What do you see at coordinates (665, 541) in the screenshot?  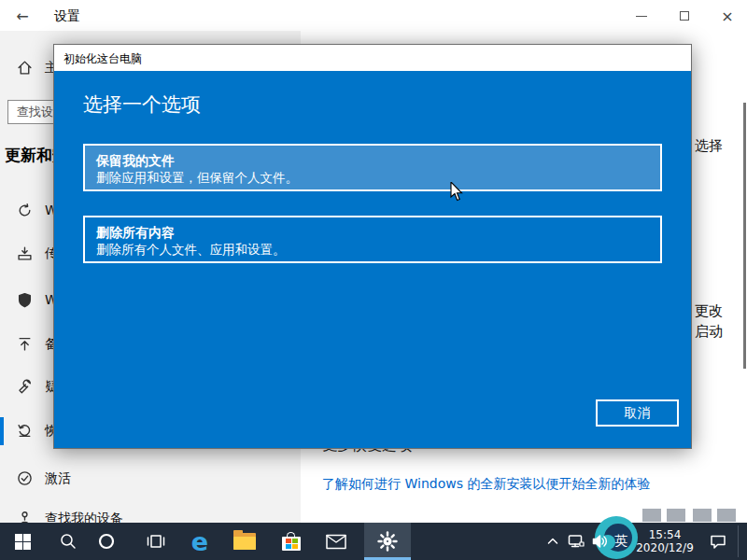 I see `tray-clock: 15:54 2020/12/9` at bounding box center [665, 541].